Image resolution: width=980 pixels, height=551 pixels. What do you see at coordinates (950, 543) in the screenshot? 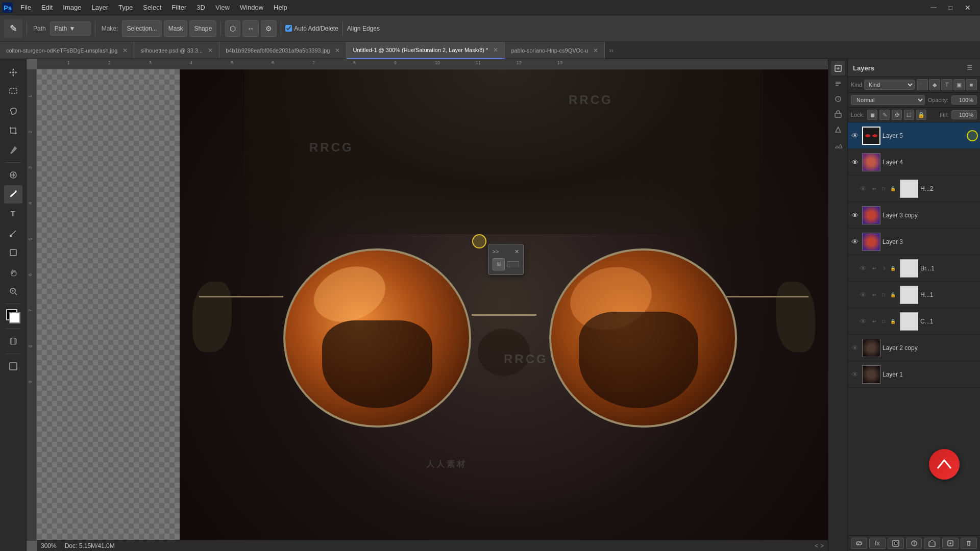
I see `new-layer-button` at bounding box center [950, 543].